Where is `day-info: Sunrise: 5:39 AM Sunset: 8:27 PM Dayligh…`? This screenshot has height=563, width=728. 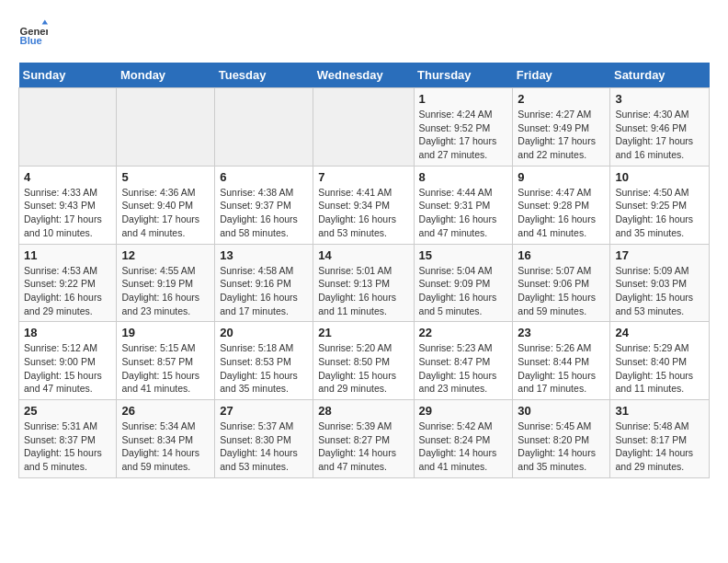
day-info: Sunrise: 5:39 AM Sunset: 8:27 PM Dayligh… is located at coordinates (363, 447).